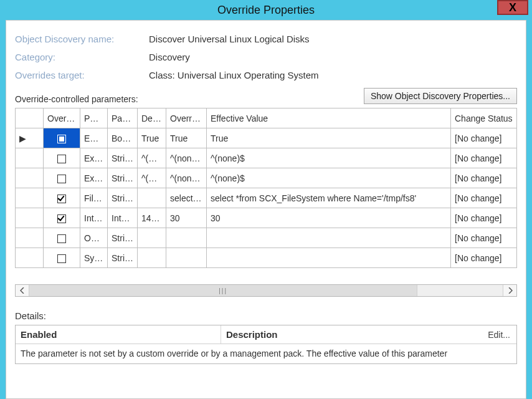  What do you see at coordinates (266, 10) in the screenshot?
I see `window-title: Override Properties` at bounding box center [266, 10].